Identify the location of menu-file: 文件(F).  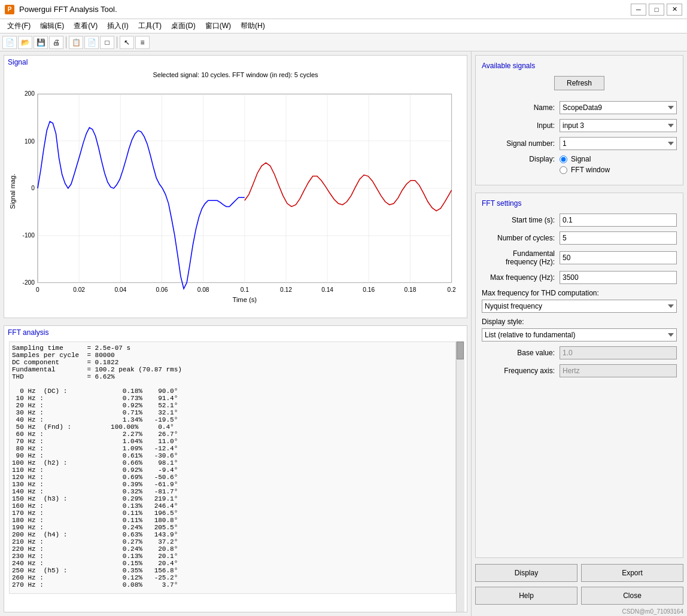
(19, 26).